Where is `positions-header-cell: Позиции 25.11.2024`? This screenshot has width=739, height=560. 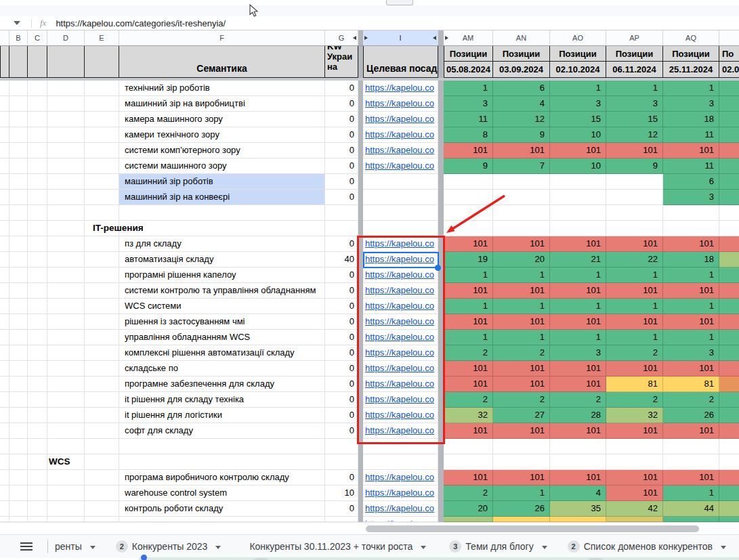 positions-header-cell: Позиции 25.11.2024 is located at coordinates (691, 62).